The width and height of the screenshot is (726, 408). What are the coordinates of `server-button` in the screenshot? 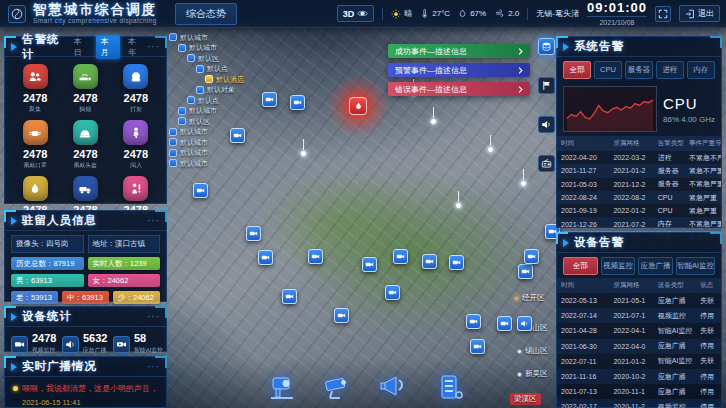 It's located at (449, 387).